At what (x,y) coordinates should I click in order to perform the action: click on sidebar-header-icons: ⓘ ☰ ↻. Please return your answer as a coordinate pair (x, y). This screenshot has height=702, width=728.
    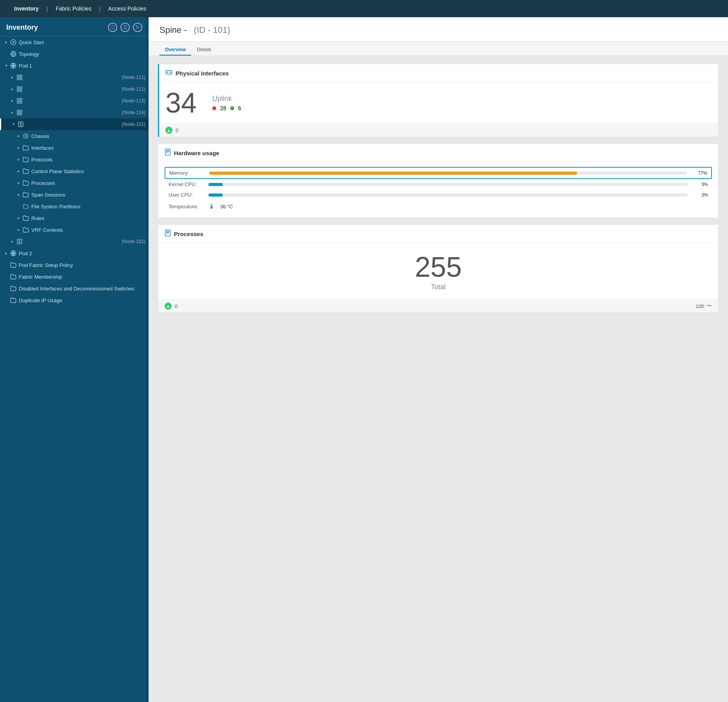
    Looking at the image, I should click on (125, 27).